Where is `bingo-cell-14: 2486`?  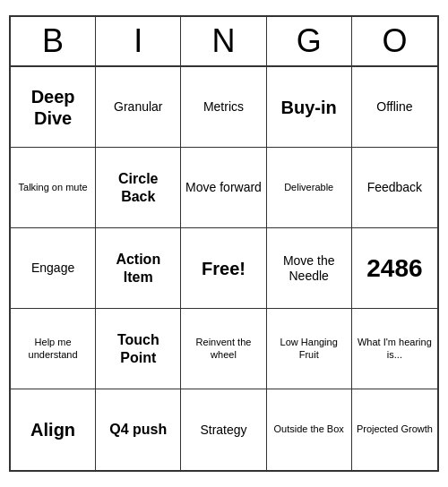 bingo-cell-14: 2486 is located at coordinates (394, 269).